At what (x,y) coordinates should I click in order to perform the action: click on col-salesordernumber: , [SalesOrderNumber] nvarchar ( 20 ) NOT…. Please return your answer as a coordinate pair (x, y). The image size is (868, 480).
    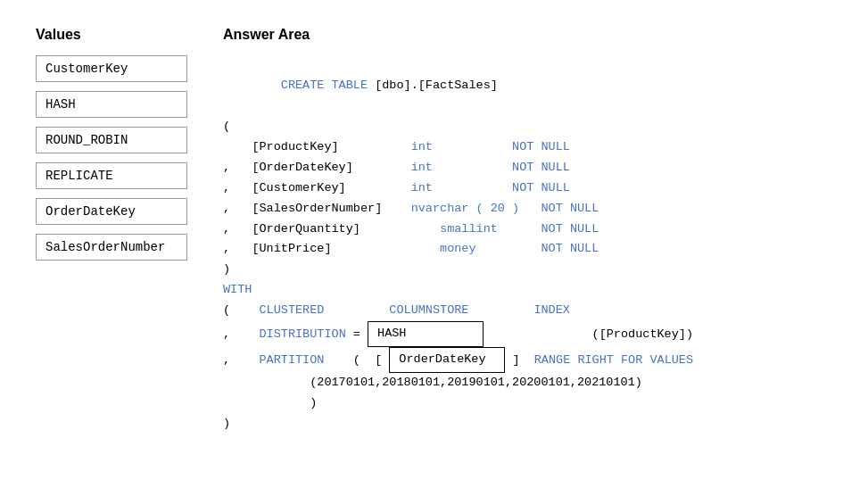
    Looking at the image, I should click on (528, 209).